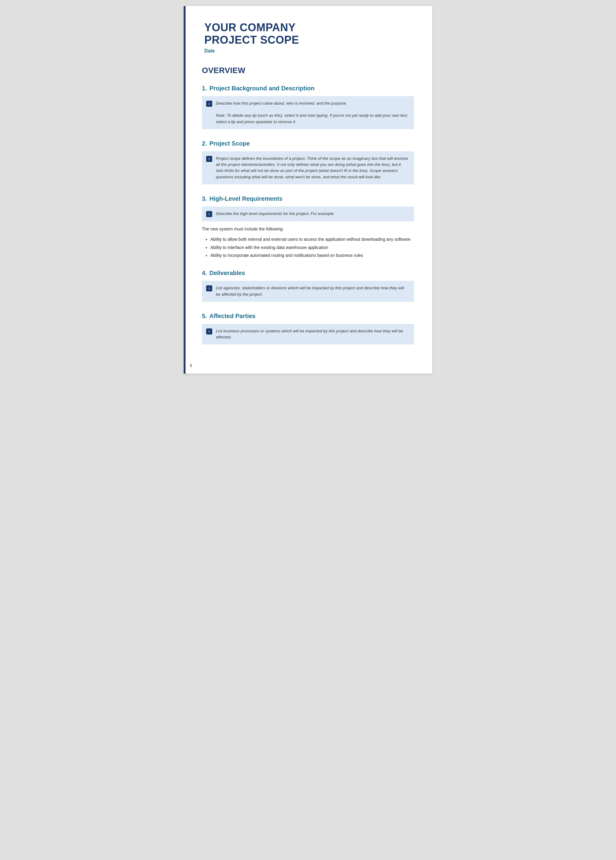 The width and height of the screenshot is (616, 860). What do you see at coordinates (308, 88) in the screenshot?
I see `section-1-heading: 1.Project Background and Description` at bounding box center [308, 88].